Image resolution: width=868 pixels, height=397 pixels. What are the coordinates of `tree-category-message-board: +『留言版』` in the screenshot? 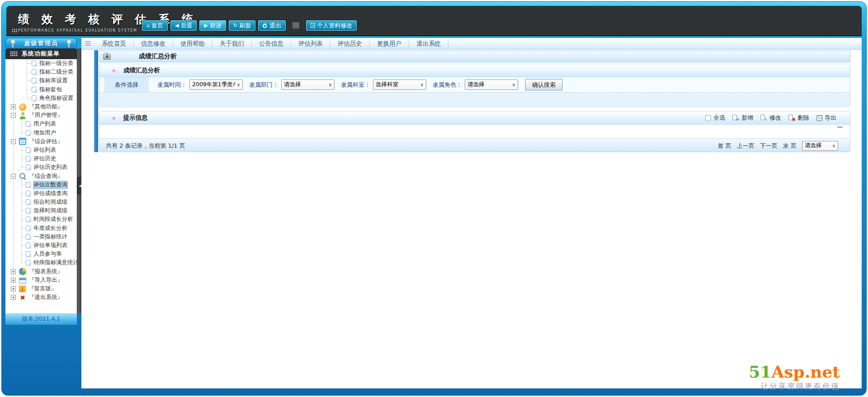 It's located at (41, 289).